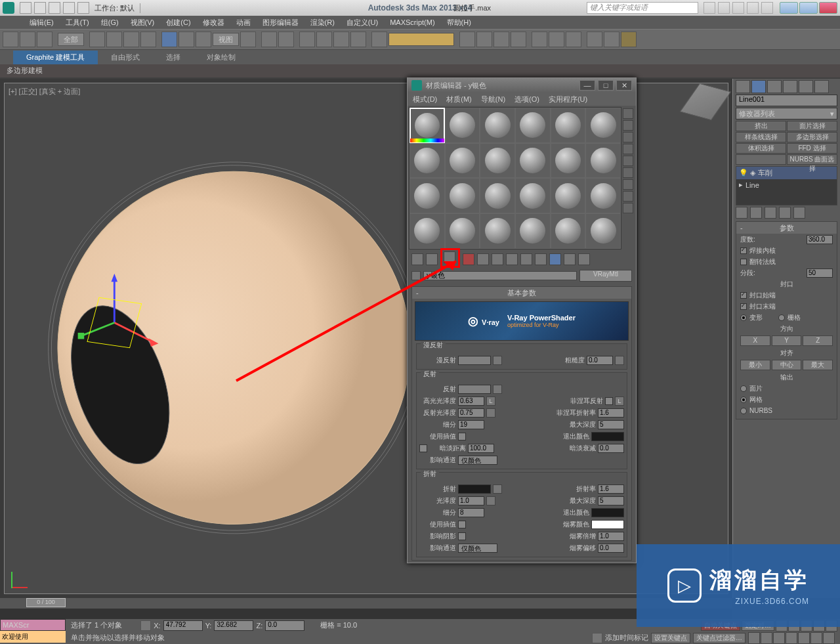 Image resolution: width=840 pixels, height=644 pixels. I want to click on ribbon-subpanel: 多边形建模, so click(420, 71).